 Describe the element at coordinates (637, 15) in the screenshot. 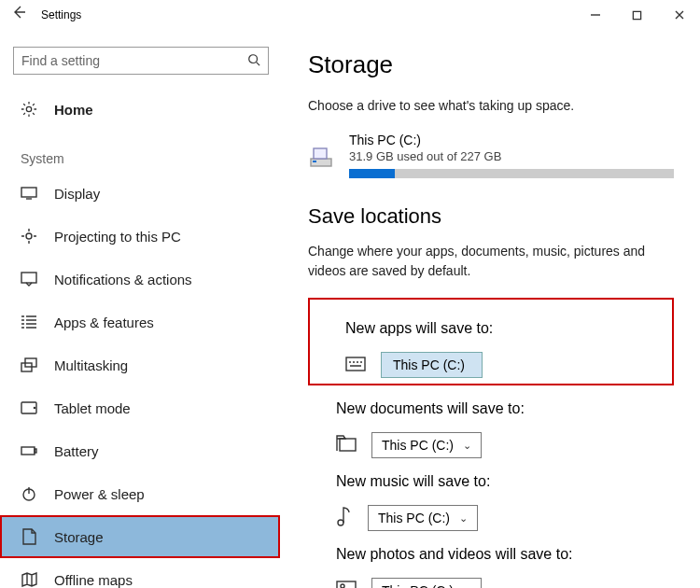

I see `window-buttons` at that location.